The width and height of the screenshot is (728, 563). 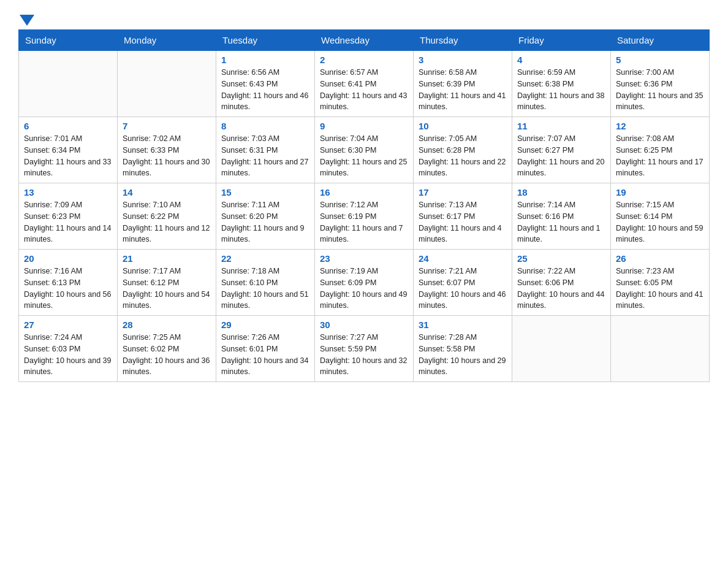 I want to click on calendar-cell: 2Sunrise: 6:57 AMSunset: 6:41 PMDaylight…, so click(x=364, y=84).